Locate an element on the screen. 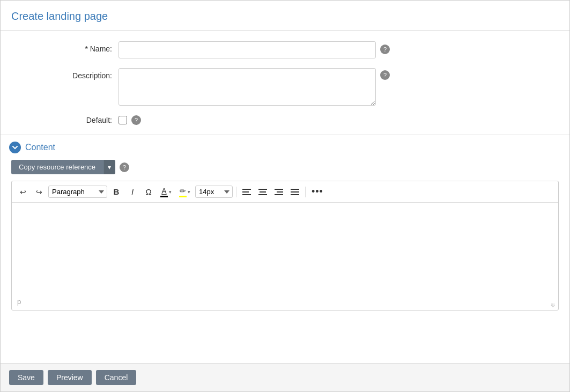 The height and width of the screenshot is (392, 570). undo-btn: ↩ is located at coordinates (23, 192).